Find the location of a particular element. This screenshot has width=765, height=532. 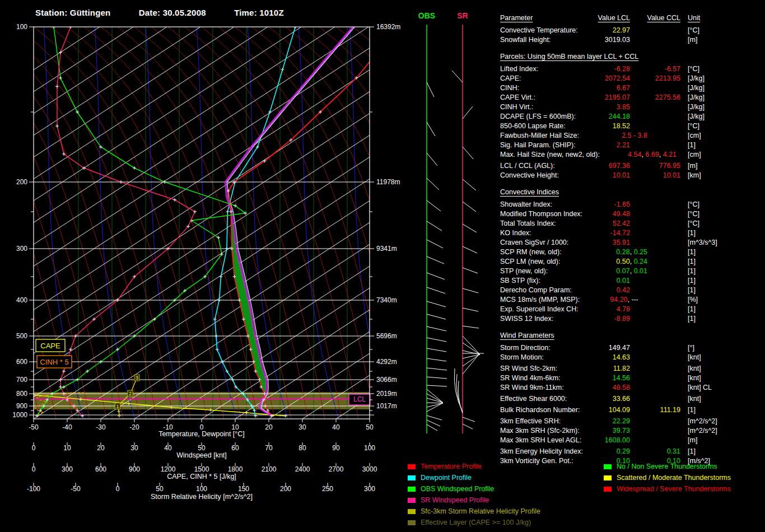

param-label: Modified Thompson Index: is located at coordinates (541, 214).